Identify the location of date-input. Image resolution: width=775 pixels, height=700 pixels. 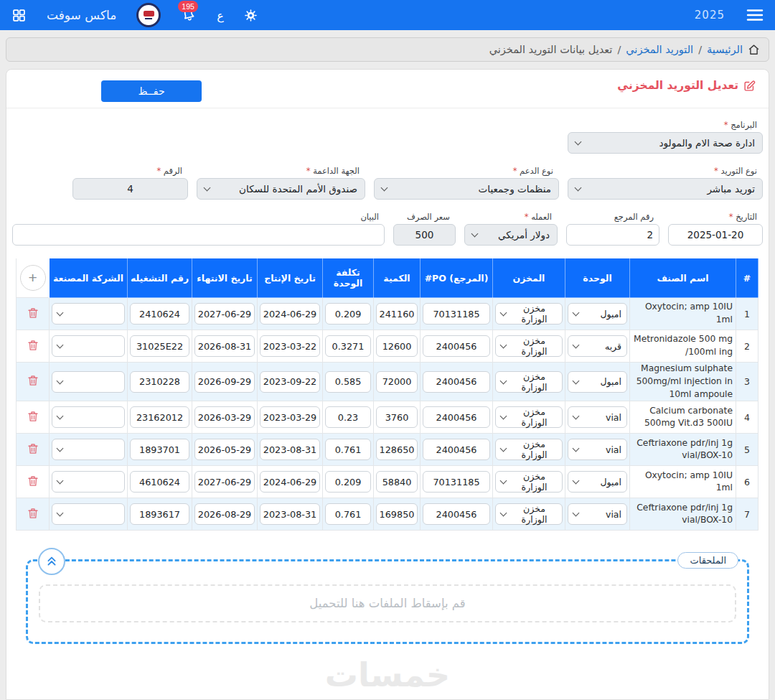
(715, 235).